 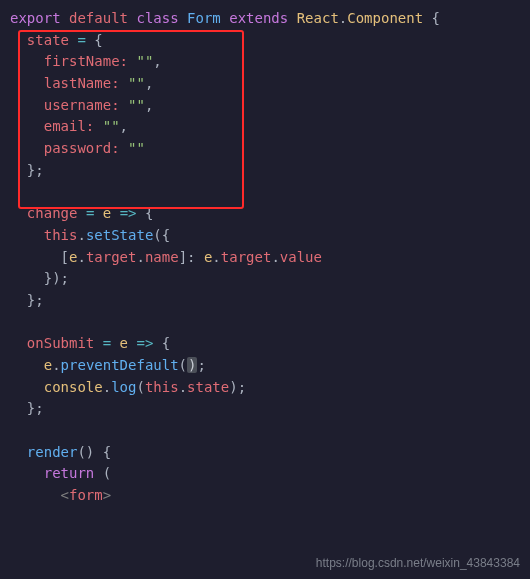 I want to click on setstate-call: setState, so click(x=120, y=235).